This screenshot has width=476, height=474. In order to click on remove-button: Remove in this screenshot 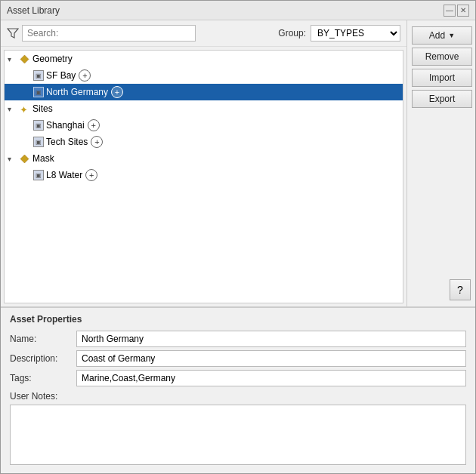, I will do `click(442, 57)`.